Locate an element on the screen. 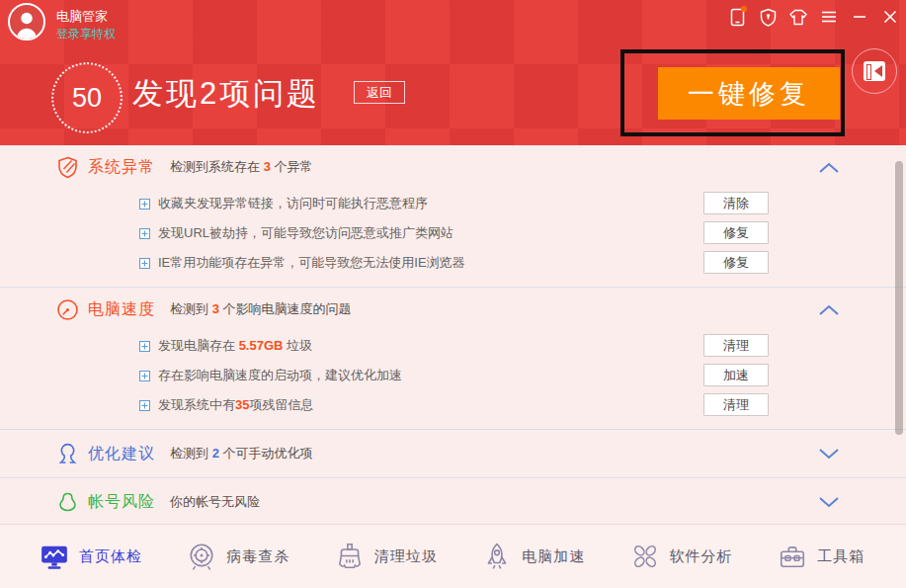  qq-penguin-icon is located at coordinates (67, 502).